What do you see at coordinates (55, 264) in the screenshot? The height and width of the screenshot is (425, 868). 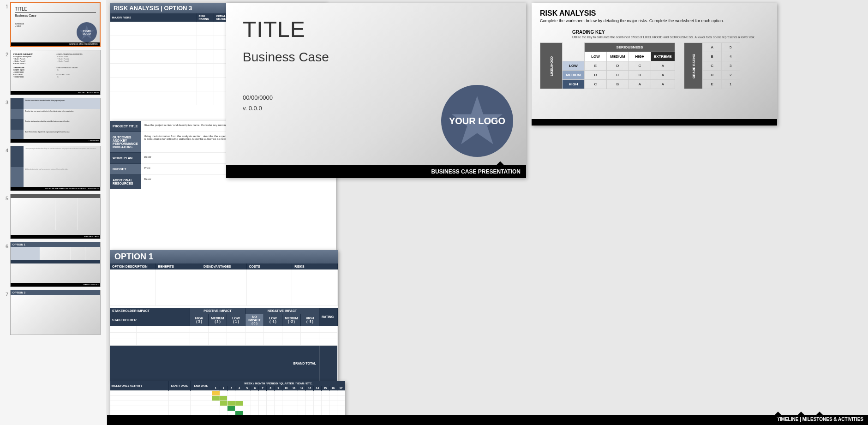 I see `slide-thumbnail: OPTION 1VIABLE OPTION 1` at bounding box center [55, 264].